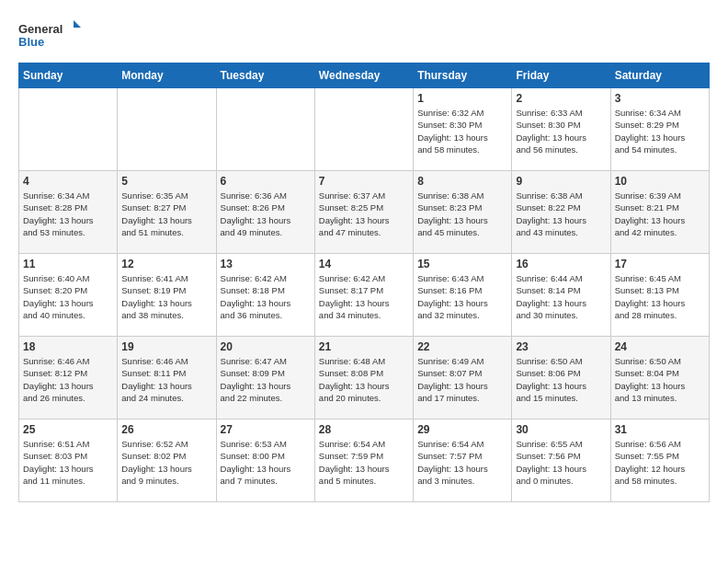 This screenshot has height=563, width=728. I want to click on day-info: Sunrise: 6:33 AM Sunset: 8:30 PM Dayligh…, so click(561, 131).